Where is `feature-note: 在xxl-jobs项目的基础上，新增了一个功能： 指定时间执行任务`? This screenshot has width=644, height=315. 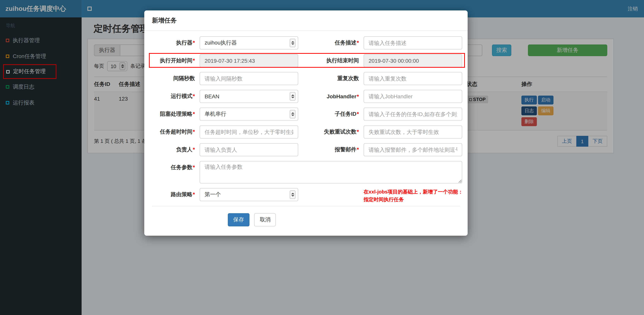 feature-note: 在xxl-jobs项目的基础上，新增了一个功能： 指定时间执行任务 is located at coordinates (413, 196).